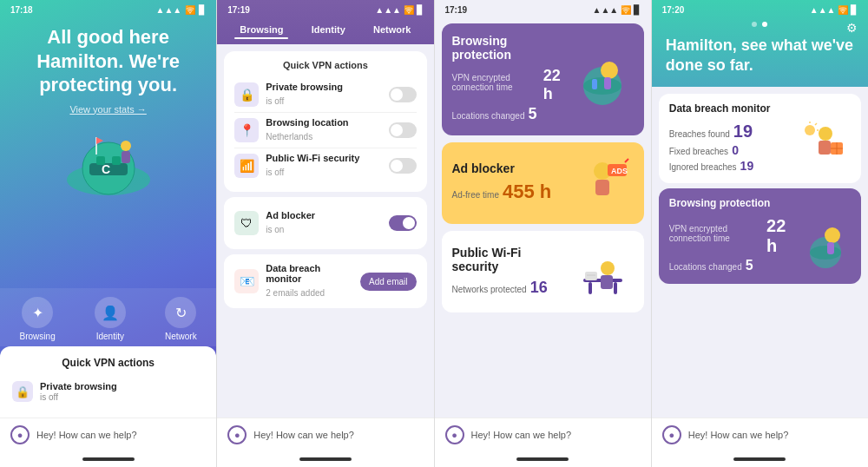 This screenshot has height=467, width=868. I want to click on signal-4: ▲▲▲, so click(823, 10).